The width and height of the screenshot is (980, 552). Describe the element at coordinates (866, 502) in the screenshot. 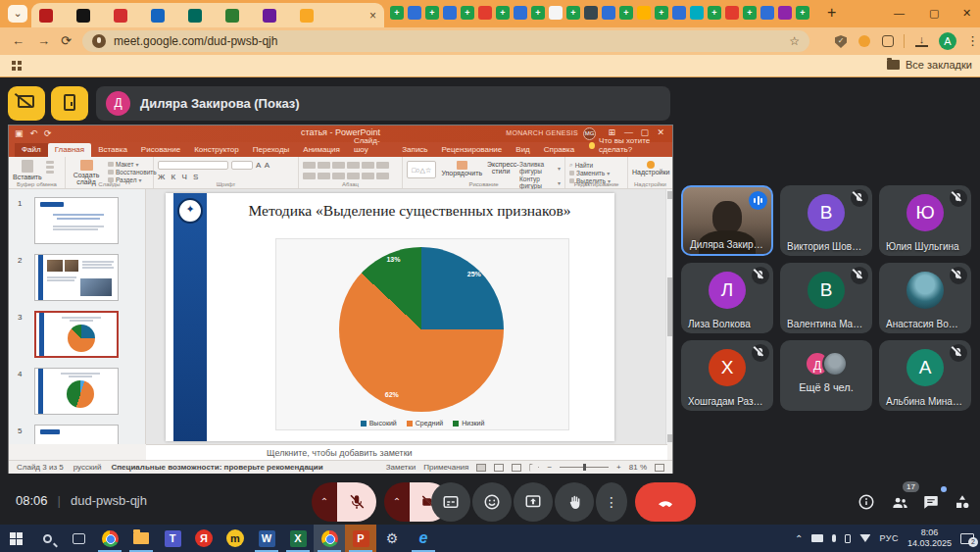

I see `meeting-details-button` at that location.